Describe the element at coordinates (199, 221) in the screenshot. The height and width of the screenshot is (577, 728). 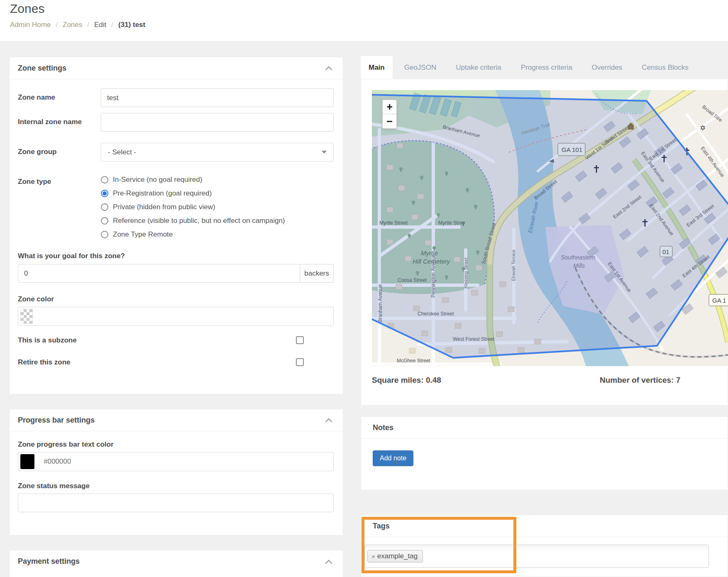
I see `radio-label: Reference (visible to public, but no eff…` at that location.